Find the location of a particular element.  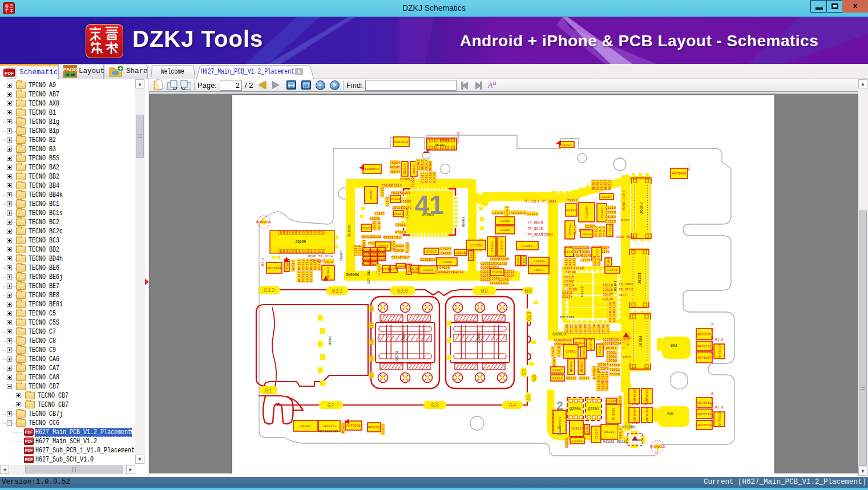

find-next-icon is located at coordinates (479, 86).